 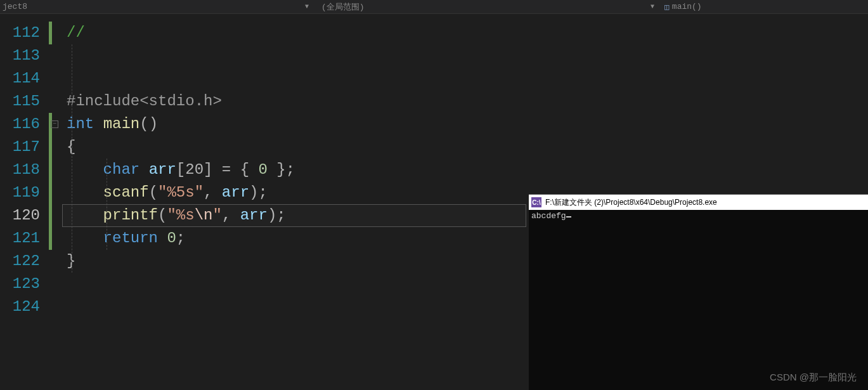 I want to click on code-line: //, so click(x=181, y=33).